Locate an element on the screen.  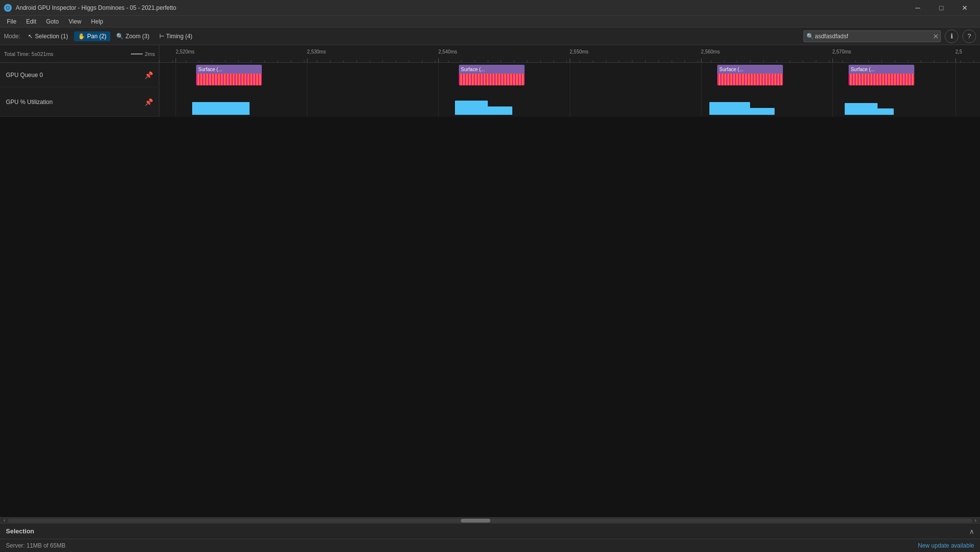
timing-icon: ⊢ is located at coordinates (162, 36).